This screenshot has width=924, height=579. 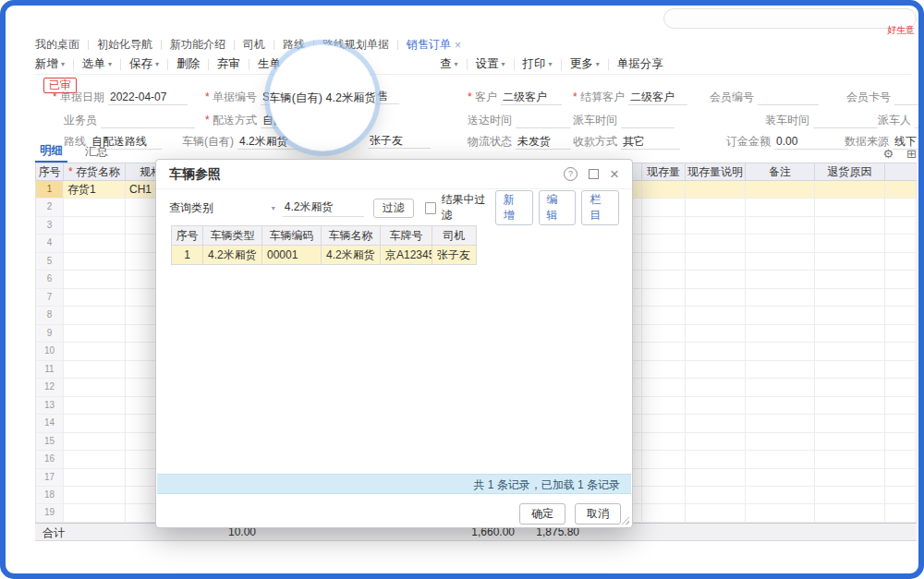 What do you see at coordinates (434, 44) in the screenshot?
I see `app-tab-6: 销售订单×` at bounding box center [434, 44].